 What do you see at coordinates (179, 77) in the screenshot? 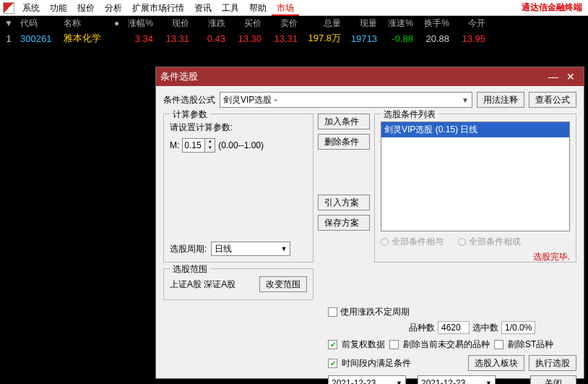
I see `dialog-title: 条件选股` at bounding box center [179, 77].